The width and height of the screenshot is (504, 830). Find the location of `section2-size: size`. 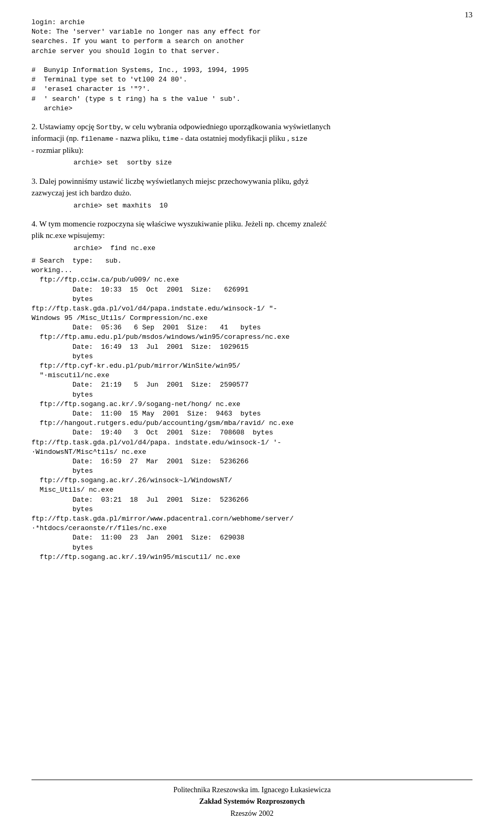

section2-size: size is located at coordinates (299, 139).